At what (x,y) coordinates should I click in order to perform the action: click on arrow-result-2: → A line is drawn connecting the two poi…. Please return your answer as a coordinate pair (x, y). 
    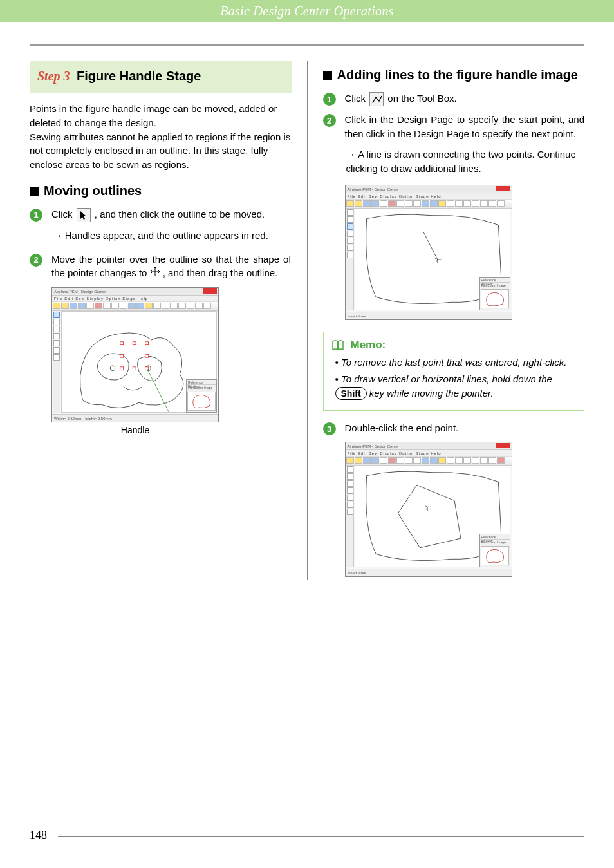
    Looking at the image, I should click on (466, 162).